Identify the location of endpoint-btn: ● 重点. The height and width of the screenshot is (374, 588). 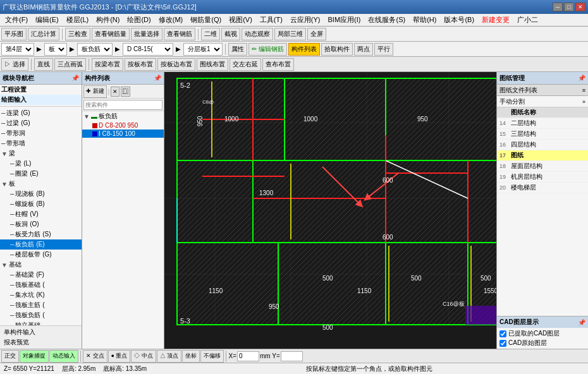
(119, 356).